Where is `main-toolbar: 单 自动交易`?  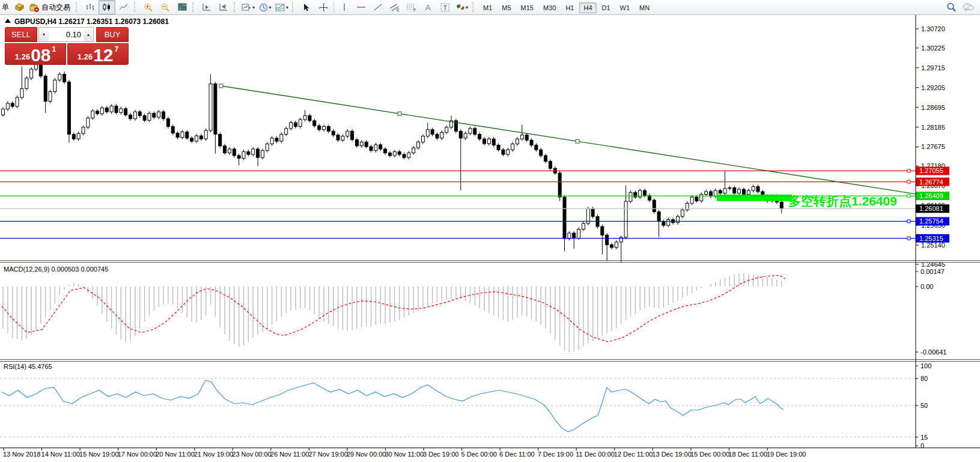 main-toolbar: 单 自动交易 is located at coordinates (490, 7).